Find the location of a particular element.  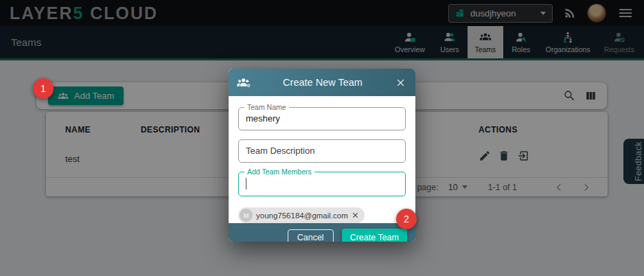

annotation-step-2: 2 is located at coordinates (406, 219).